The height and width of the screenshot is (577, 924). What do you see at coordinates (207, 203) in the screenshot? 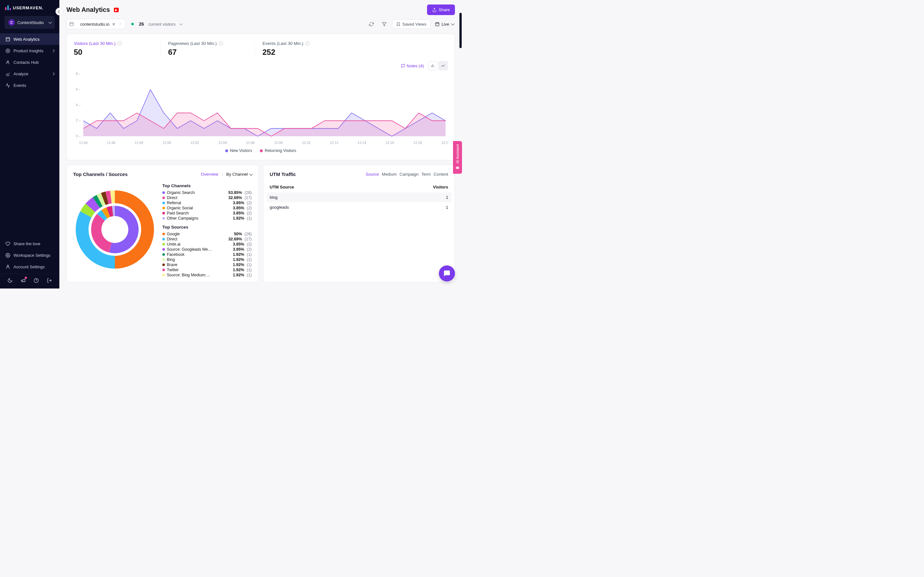
I see `list-item: Referral 3.85% (2)` at bounding box center [207, 203].